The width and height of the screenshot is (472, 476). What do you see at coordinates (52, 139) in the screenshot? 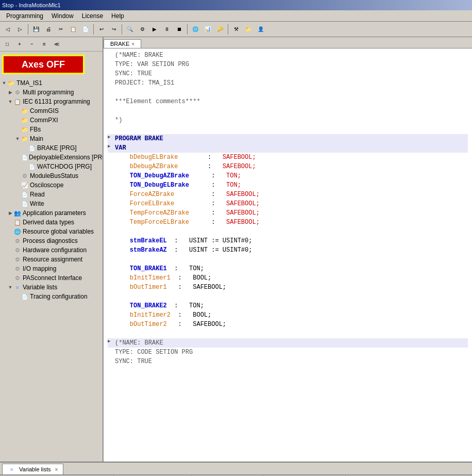
I see `tree-item-main: ▼ 📁 Main` at bounding box center [52, 139].